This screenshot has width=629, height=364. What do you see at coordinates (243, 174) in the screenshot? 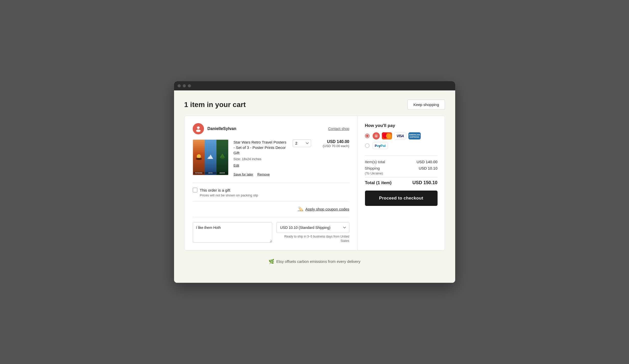
I see `save-for-later-link: Save for later` at bounding box center [243, 174].